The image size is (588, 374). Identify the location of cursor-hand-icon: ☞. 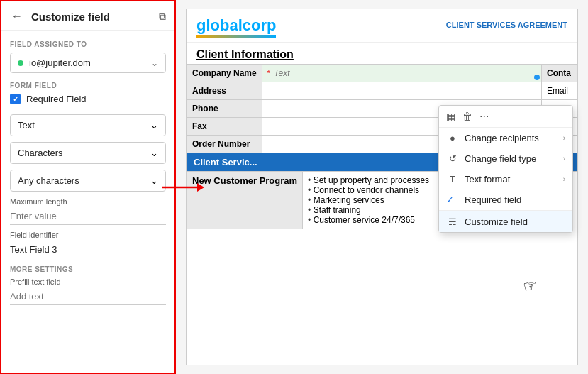
(531, 285).